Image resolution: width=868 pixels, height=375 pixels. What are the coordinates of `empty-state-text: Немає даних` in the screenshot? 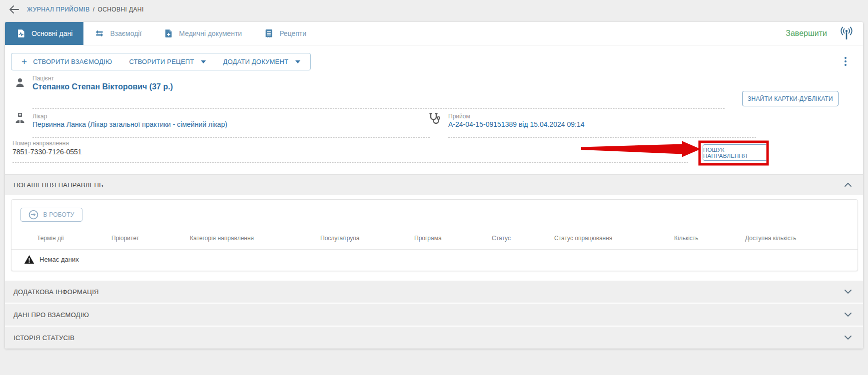 It's located at (59, 260).